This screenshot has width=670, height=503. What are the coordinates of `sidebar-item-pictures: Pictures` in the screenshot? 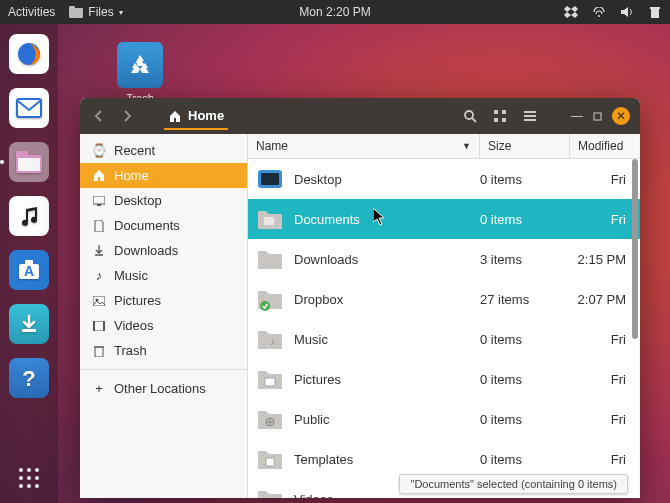 It's located at (164, 300).